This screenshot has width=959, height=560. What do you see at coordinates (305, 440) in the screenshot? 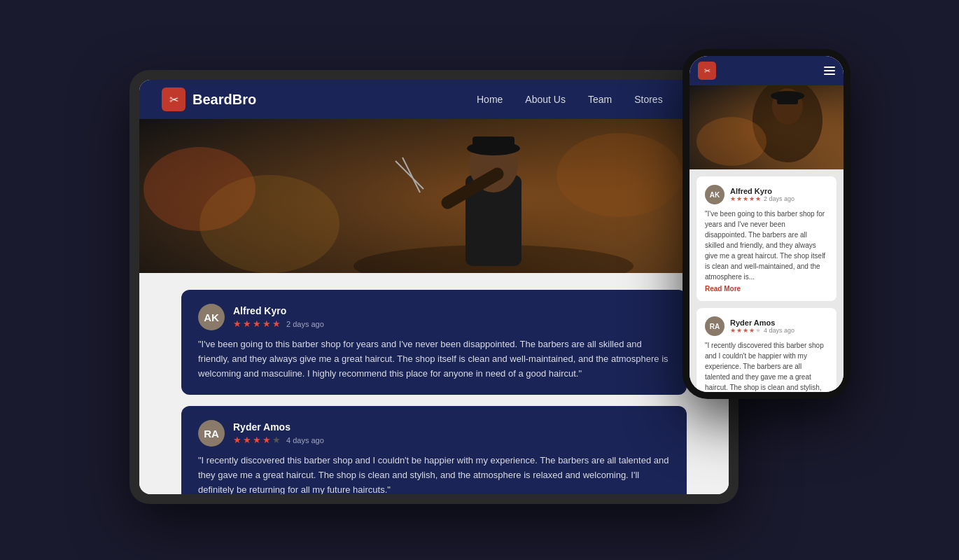
I see `review-time-2: 4 days ago` at bounding box center [305, 440].